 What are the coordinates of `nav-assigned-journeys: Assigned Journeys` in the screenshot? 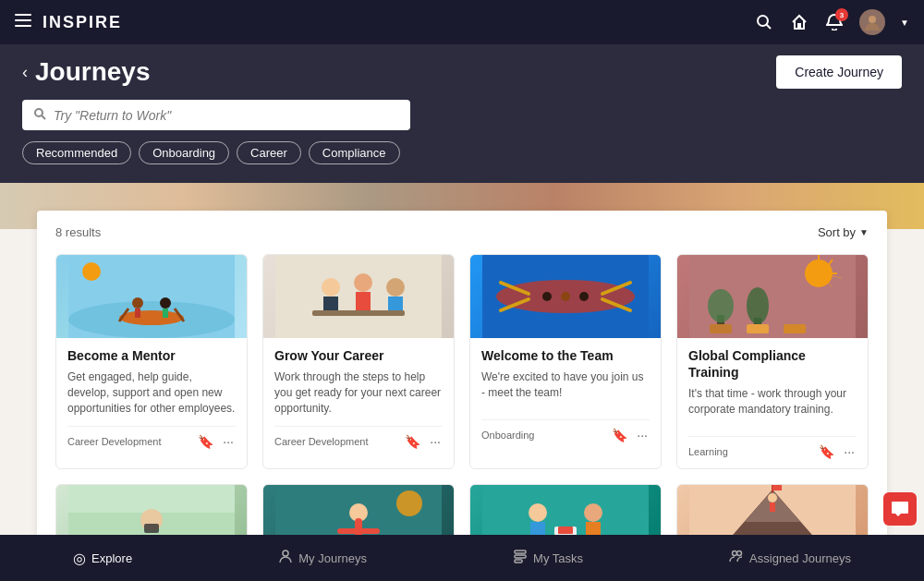 It's located at (790, 558).